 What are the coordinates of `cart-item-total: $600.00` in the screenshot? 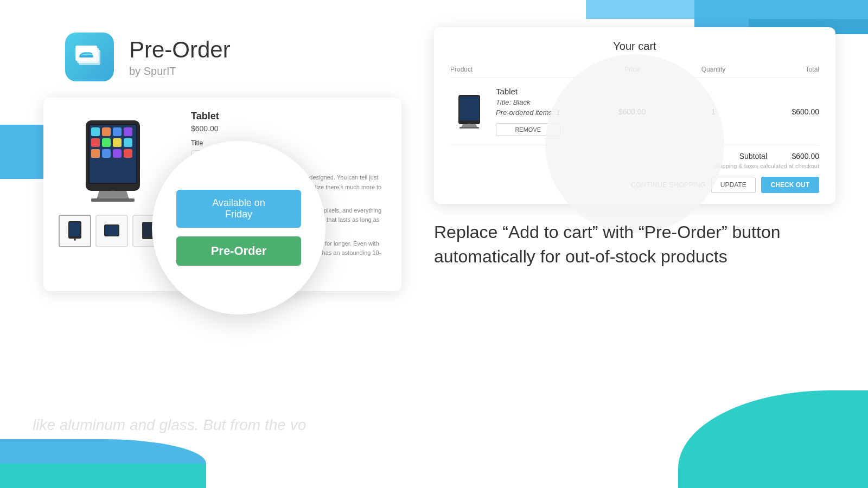 It's located at (787, 112).